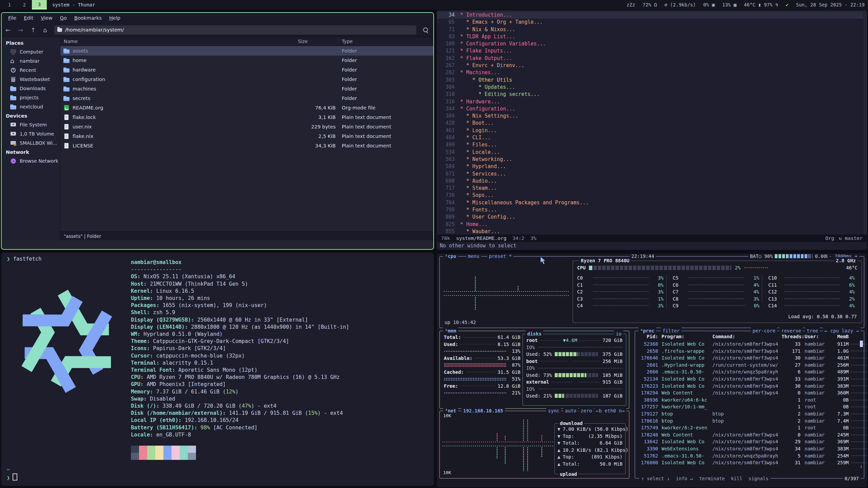 The width and height of the screenshot is (868, 488). What do you see at coordinates (31, 134) in the screenshot?
I see `sidebar-item: 1,0 TB Volume` at bounding box center [31, 134].